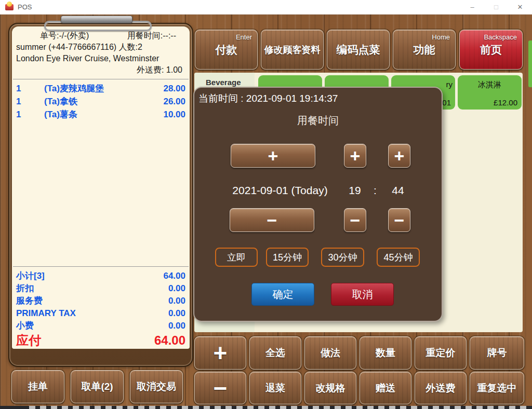  I want to click on category-label: Beverage, so click(223, 82).